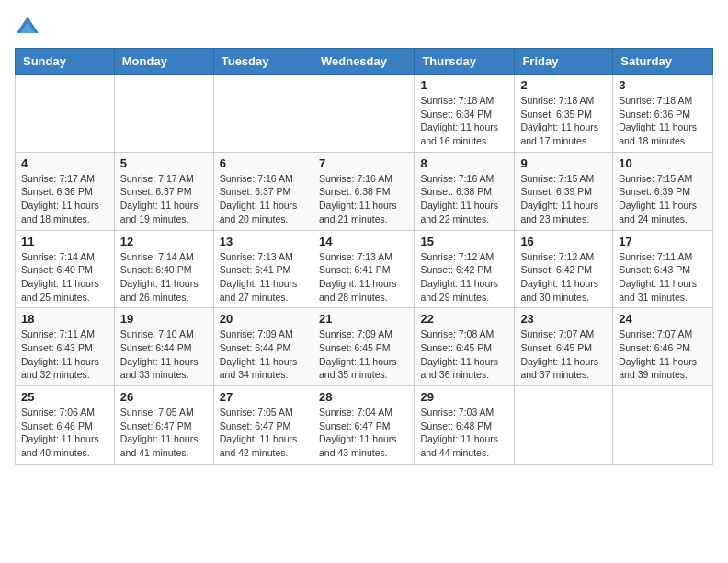 The image size is (728, 563). What do you see at coordinates (564, 191) in the screenshot?
I see `calendar-cell: 9Sunrise: 7:15 AMSunset: 6:39 PMDaylight…` at bounding box center [564, 191].